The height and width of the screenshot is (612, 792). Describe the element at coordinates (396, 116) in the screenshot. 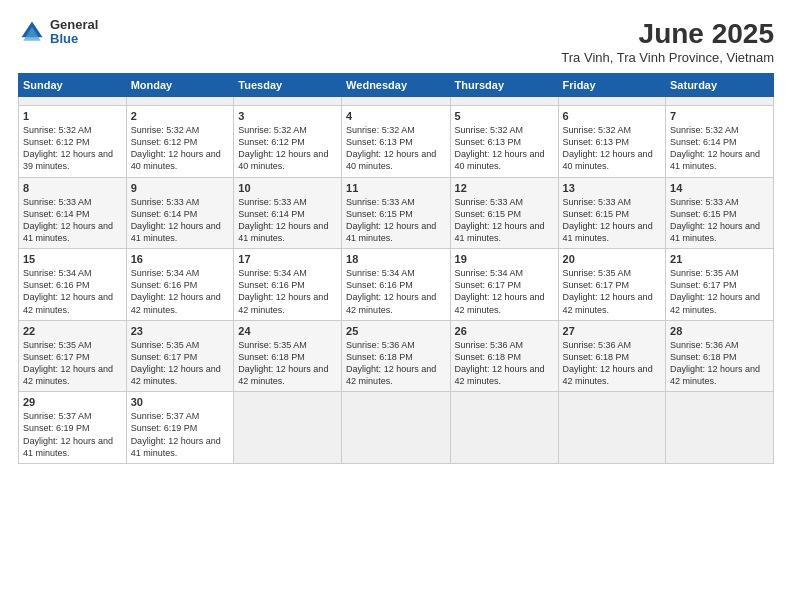

I see `day-number: 4` at that location.